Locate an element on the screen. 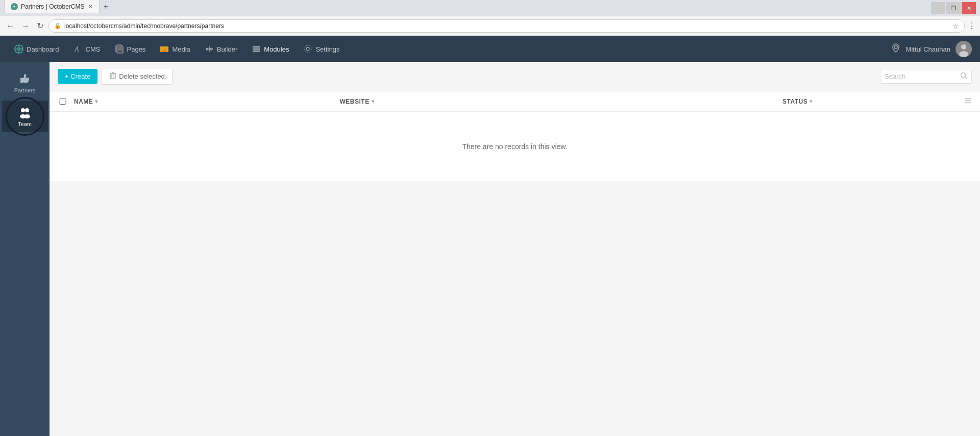 The image size is (980, 436). create-button: + Create is located at coordinates (78, 77).